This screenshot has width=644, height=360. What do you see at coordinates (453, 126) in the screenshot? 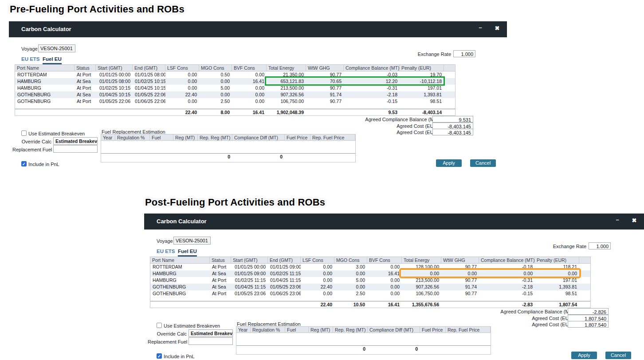
I see `agreed-cost-input-1: -8,403.145` at bounding box center [453, 126].